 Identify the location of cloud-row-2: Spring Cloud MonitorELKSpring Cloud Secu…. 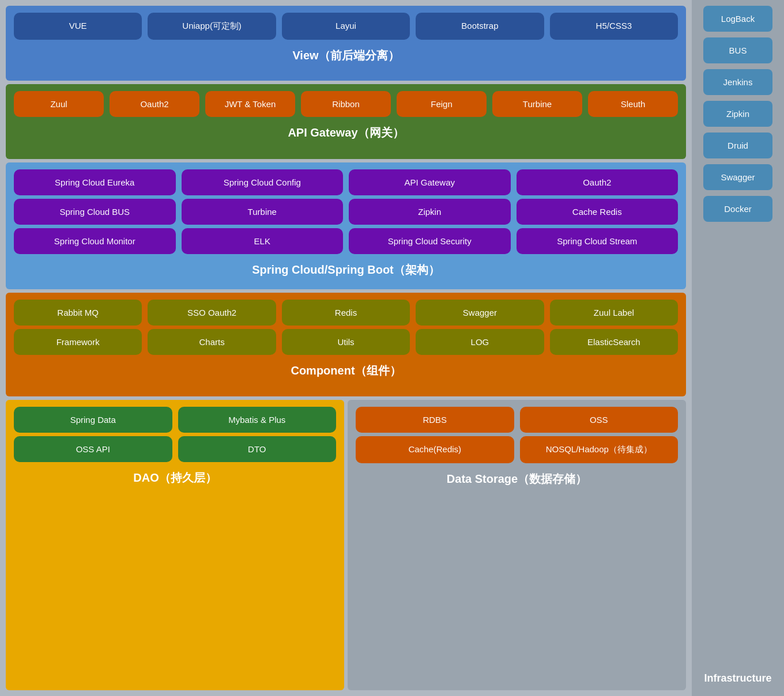
(346, 241).